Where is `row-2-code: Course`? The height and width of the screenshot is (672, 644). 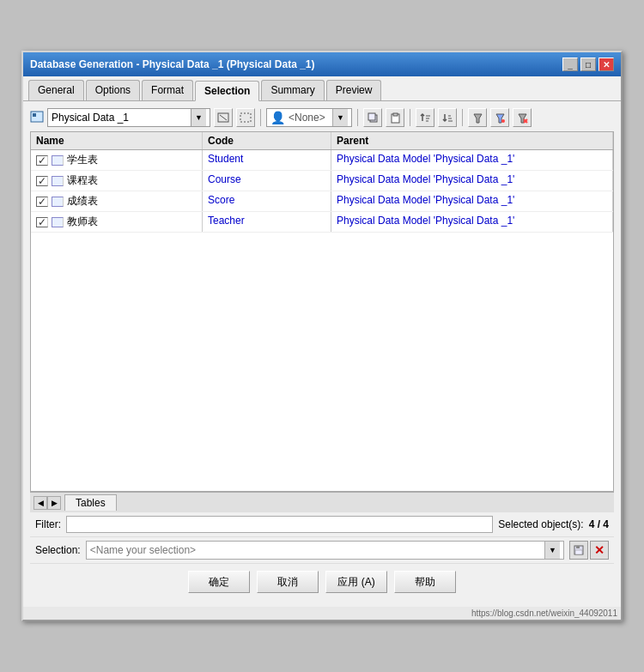 row-2-code: Course is located at coordinates (267, 180).